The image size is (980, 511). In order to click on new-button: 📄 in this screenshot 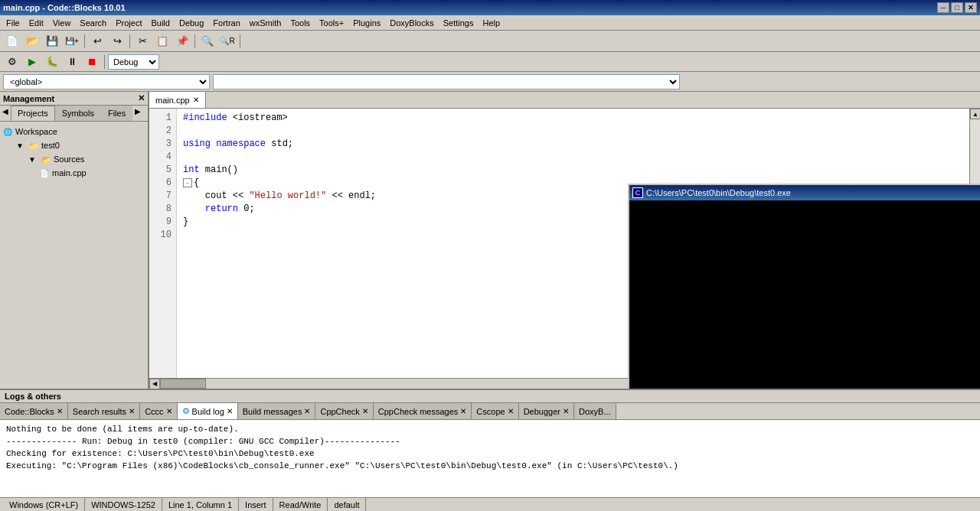, I will do `click(12, 41)`.